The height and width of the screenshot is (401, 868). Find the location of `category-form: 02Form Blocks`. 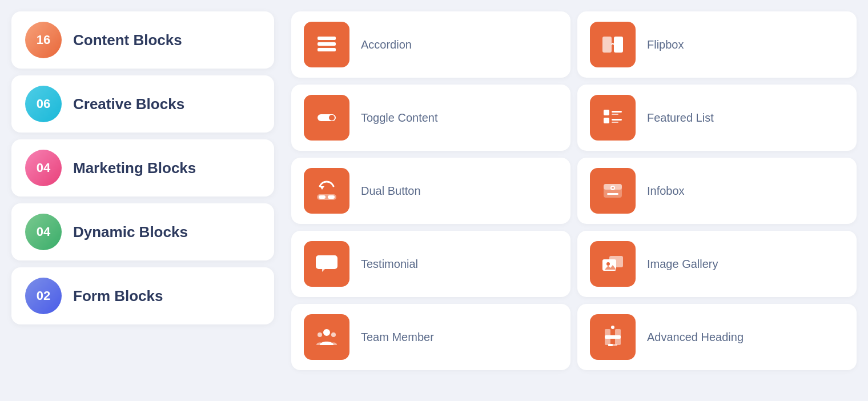

category-form: 02Form Blocks is located at coordinates (143, 296).